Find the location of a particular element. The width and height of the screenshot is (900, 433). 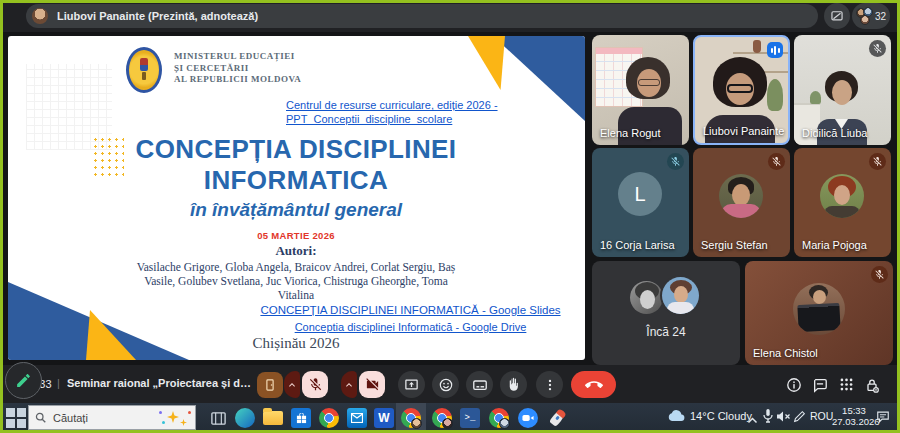

present-icon is located at coordinates (412, 384).